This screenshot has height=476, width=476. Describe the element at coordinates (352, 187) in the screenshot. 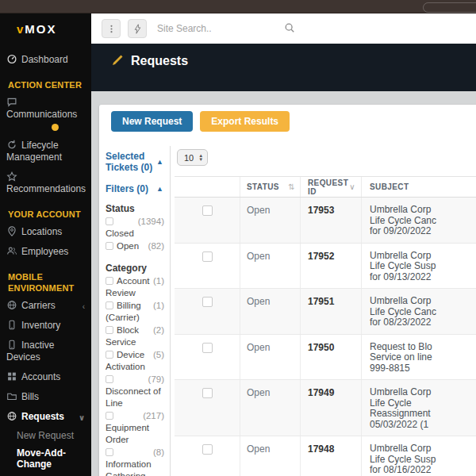

I see `sort-desc-icon: ∨` at that location.